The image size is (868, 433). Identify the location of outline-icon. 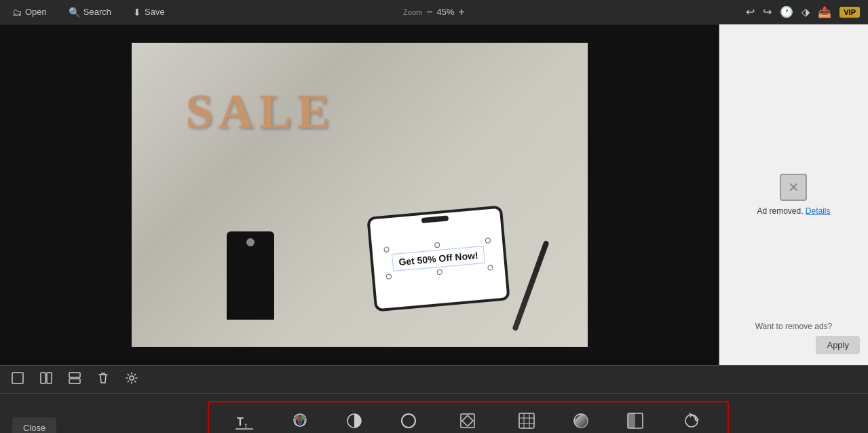
(409, 422).